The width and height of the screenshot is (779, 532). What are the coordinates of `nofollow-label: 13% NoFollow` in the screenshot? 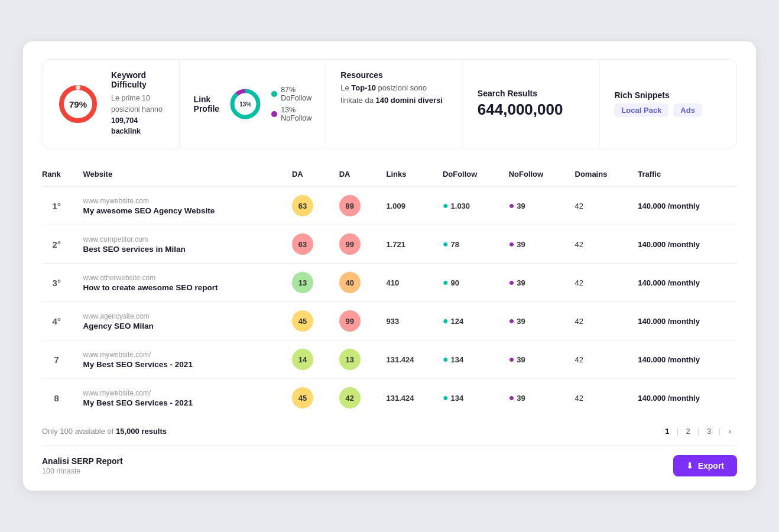 It's located at (296, 114).